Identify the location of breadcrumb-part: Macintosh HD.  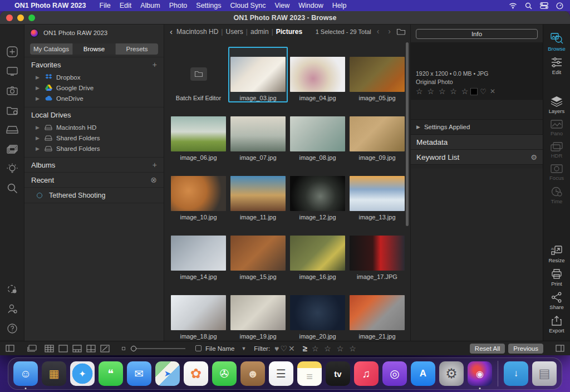
(197, 32).